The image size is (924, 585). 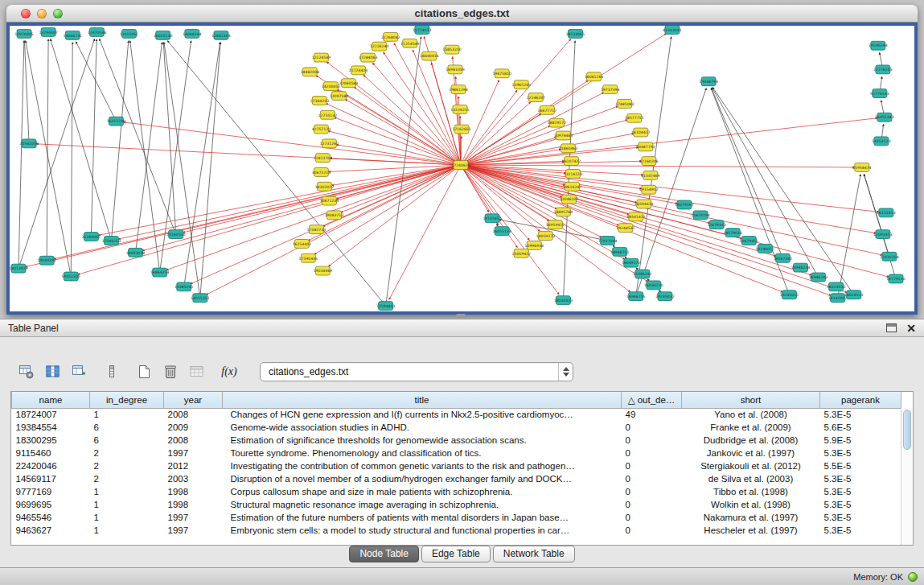 I want to click on table-options-icon, so click(x=27, y=372).